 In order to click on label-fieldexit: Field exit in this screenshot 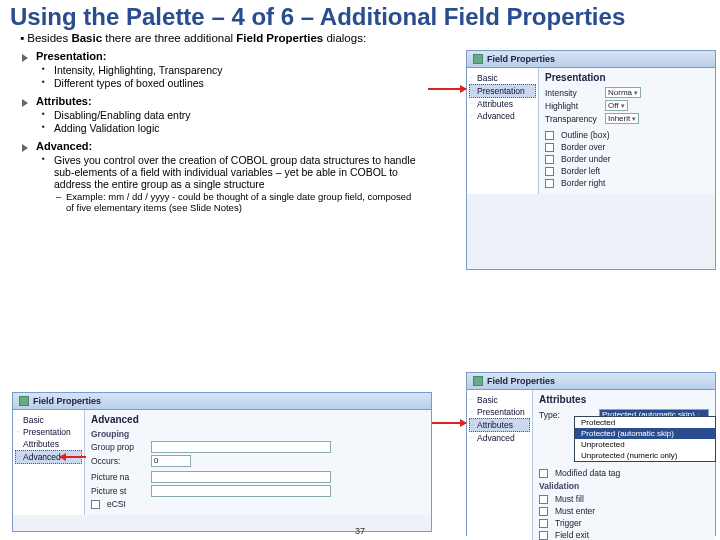, I will do `click(572, 535)`.